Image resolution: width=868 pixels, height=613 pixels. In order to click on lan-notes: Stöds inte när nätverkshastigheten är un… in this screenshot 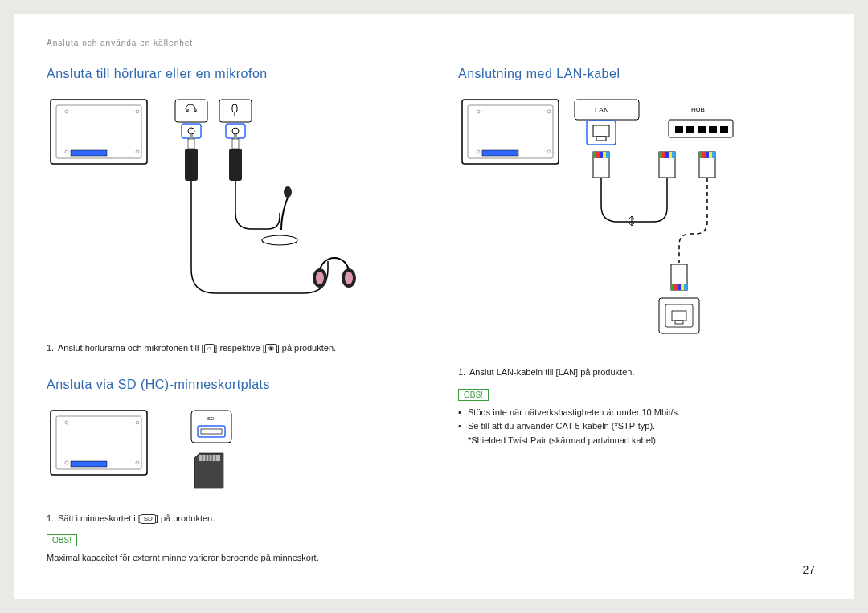, I will do `click(640, 427)`.